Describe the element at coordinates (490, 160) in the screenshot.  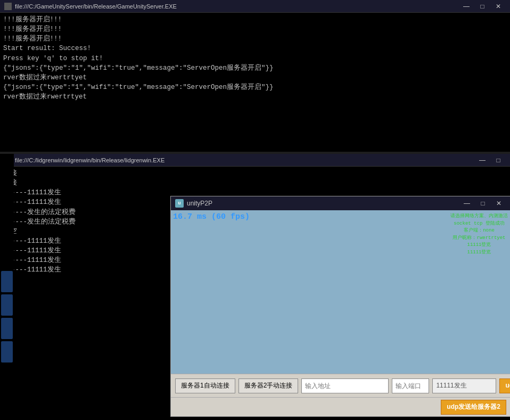
I see `bottom-terminal-controls: — □` at that location.